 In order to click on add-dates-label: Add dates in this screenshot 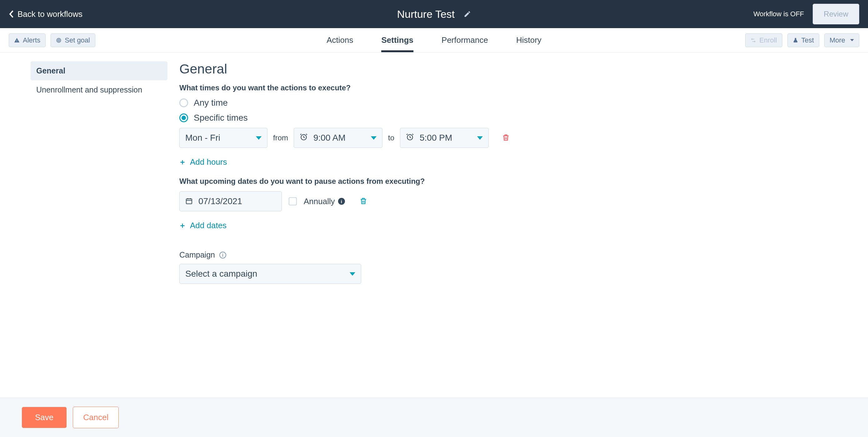, I will do `click(208, 225)`.